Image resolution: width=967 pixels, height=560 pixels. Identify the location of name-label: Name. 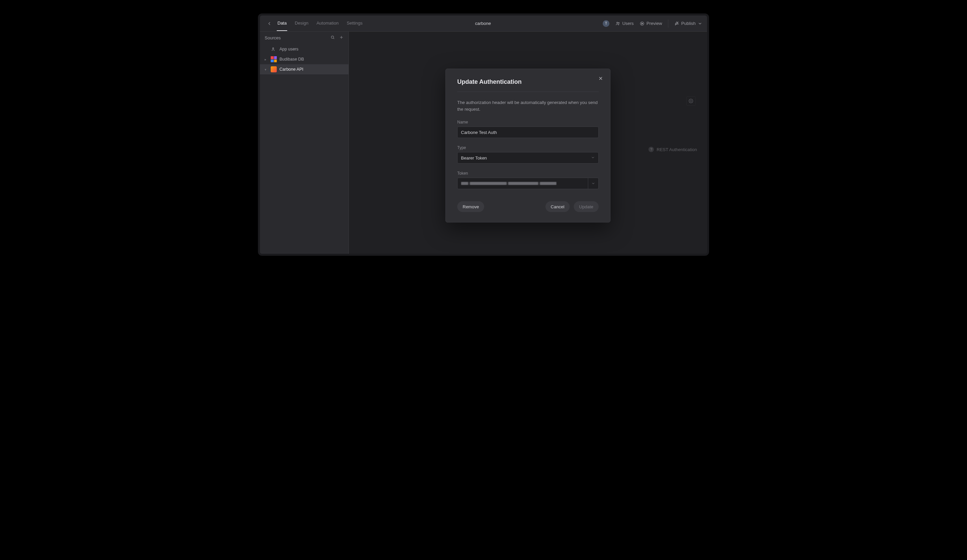
(528, 122).